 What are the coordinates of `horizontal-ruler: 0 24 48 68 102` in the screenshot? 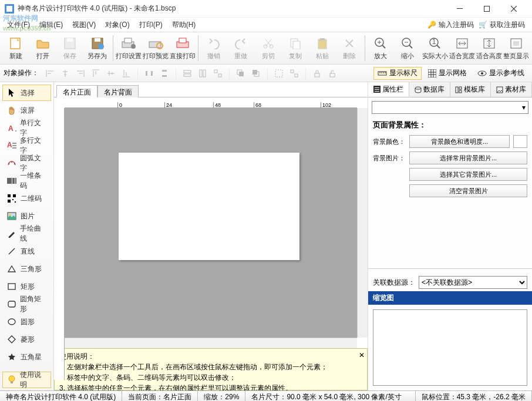 It's located at (211, 103).